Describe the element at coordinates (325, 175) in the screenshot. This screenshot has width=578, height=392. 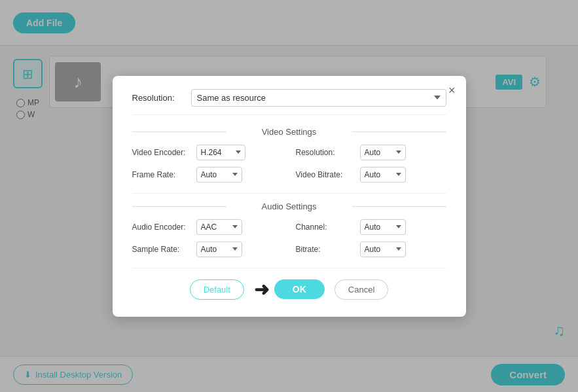
I see `video-bitrate-label: Video Bitrate:` at that location.